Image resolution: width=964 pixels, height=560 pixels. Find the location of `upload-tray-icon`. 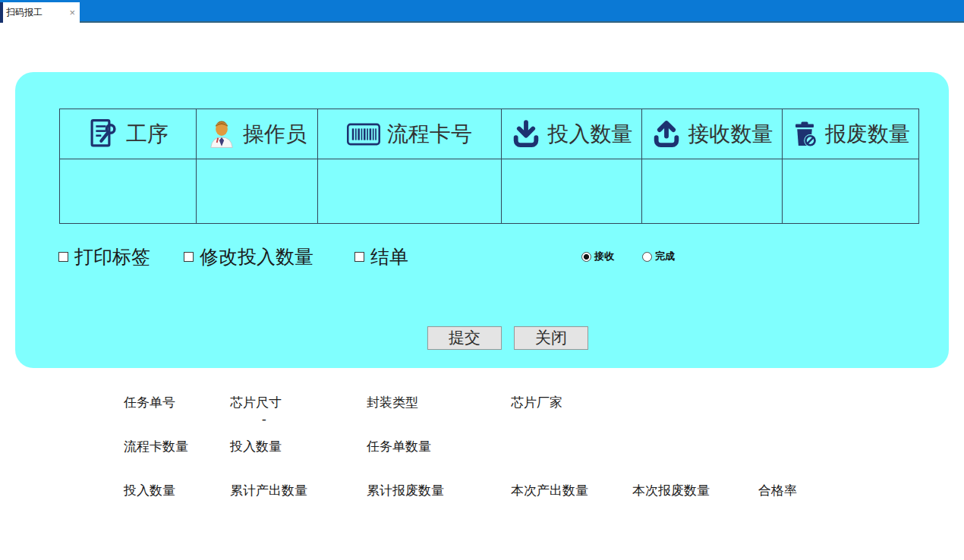

upload-tray-icon is located at coordinates (666, 134).